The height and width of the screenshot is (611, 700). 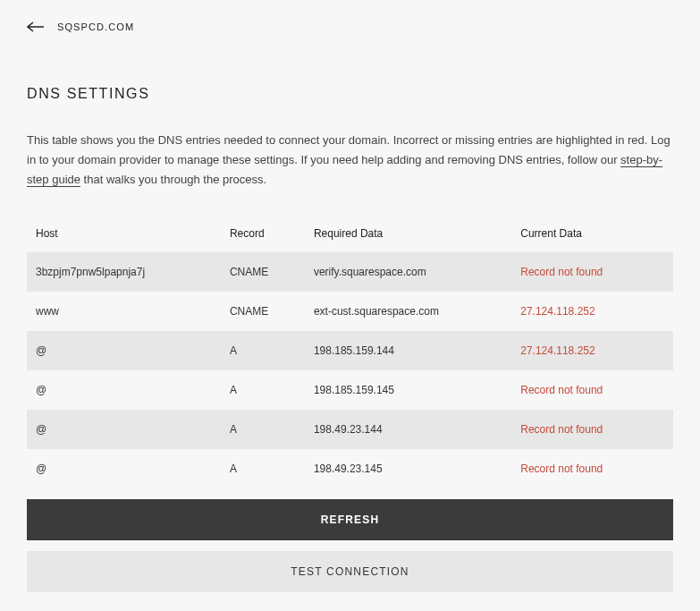 I want to click on cell-required: verify.squarespace.com, so click(x=408, y=272).